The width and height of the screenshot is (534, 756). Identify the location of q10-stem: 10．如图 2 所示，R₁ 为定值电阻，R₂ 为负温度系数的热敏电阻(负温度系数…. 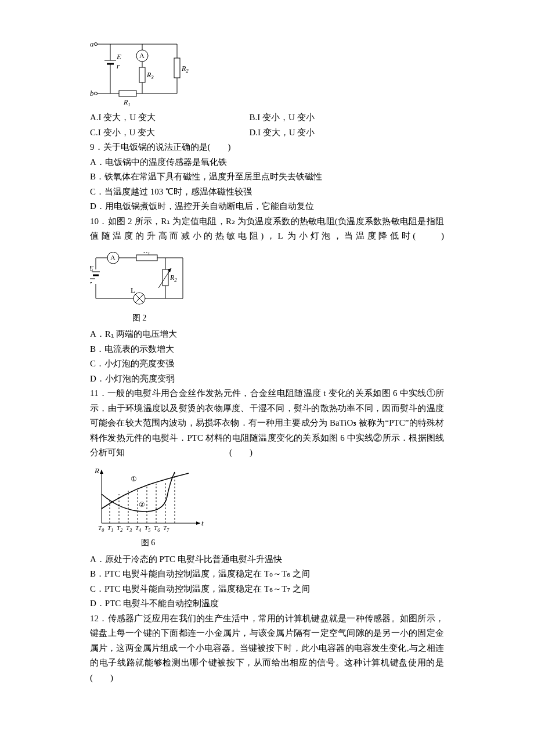
(267, 229).